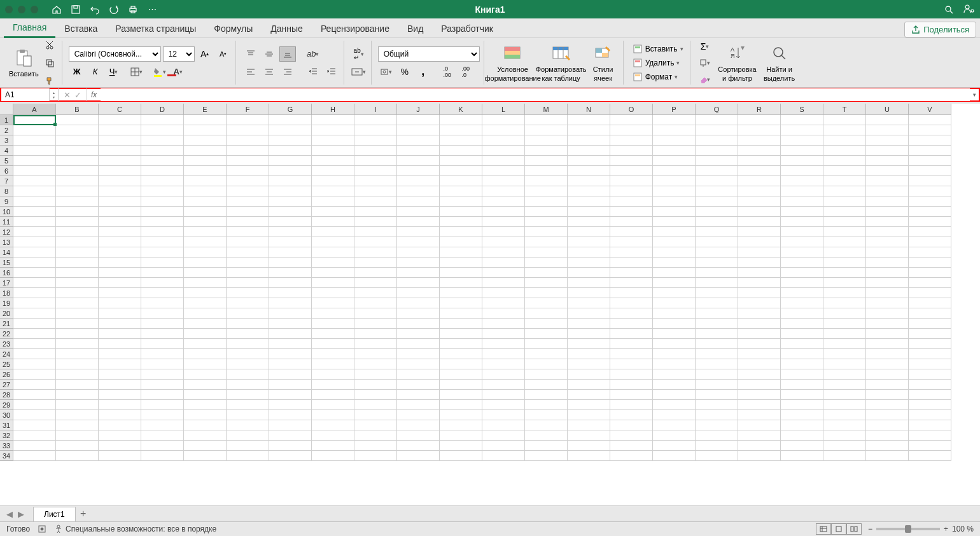 The image size is (980, 536). Describe the element at coordinates (248, 395) in the screenshot. I see `cell-F28` at that location.